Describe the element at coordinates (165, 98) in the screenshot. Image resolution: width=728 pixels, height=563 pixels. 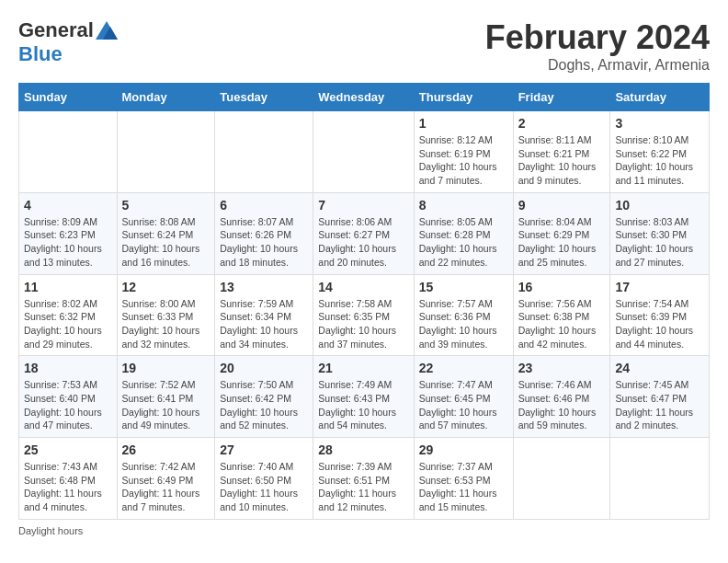
I see `calendar-day-header: Monday` at that location.